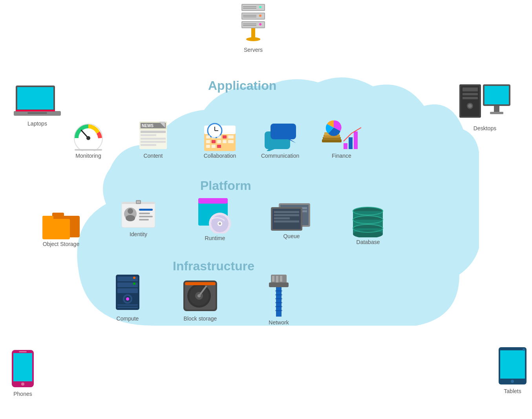  What do you see at coordinates (23, 394) in the screenshot?
I see `phones-label: Phones` at bounding box center [23, 394].